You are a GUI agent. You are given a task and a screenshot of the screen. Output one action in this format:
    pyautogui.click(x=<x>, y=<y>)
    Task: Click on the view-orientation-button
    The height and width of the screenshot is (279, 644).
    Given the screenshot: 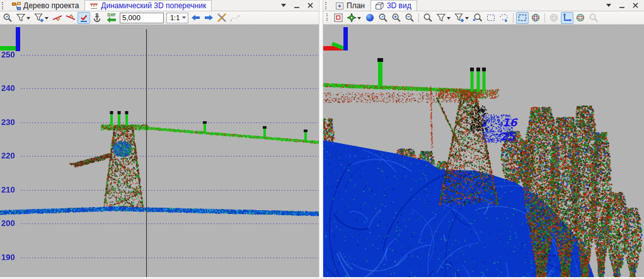 What is the action you would take?
    pyautogui.click(x=354, y=18)
    